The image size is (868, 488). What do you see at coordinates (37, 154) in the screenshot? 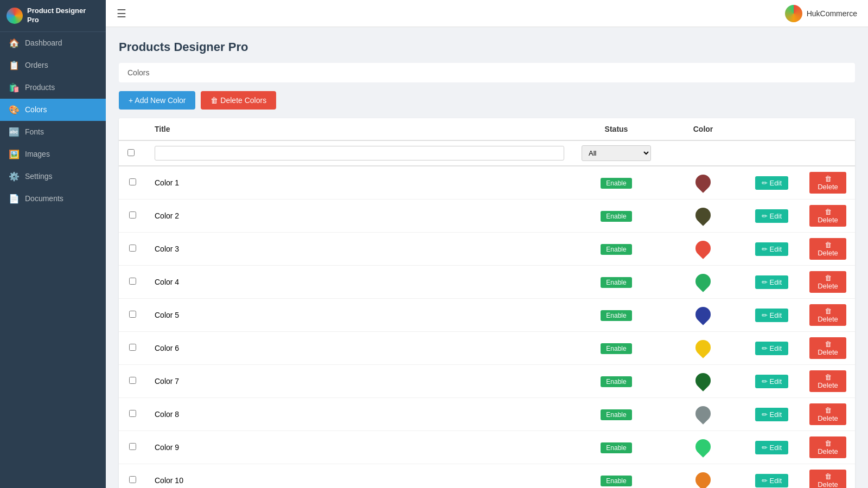
I see `sidebar-item-label-images: Images` at bounding box center [37, 154].